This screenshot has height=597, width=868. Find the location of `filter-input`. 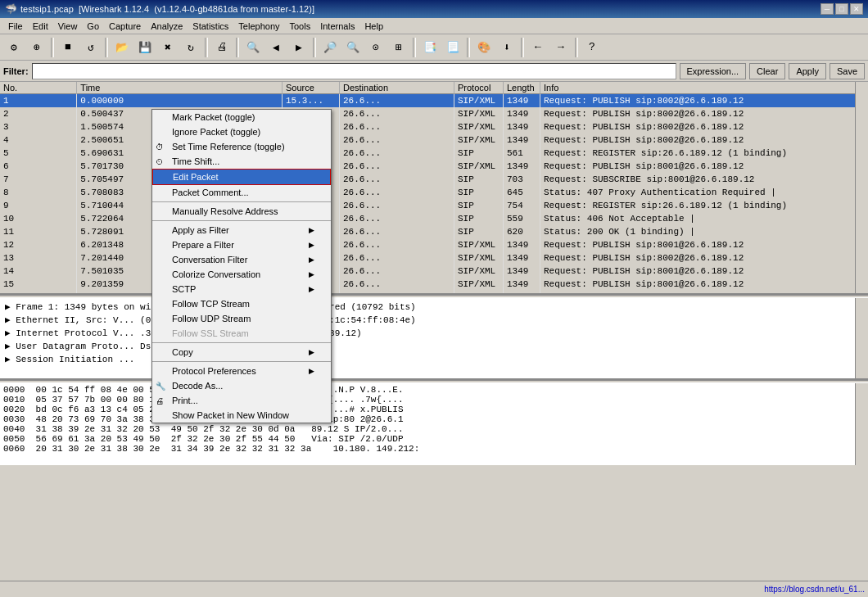

filter-input is located at coordinates (354, 71).